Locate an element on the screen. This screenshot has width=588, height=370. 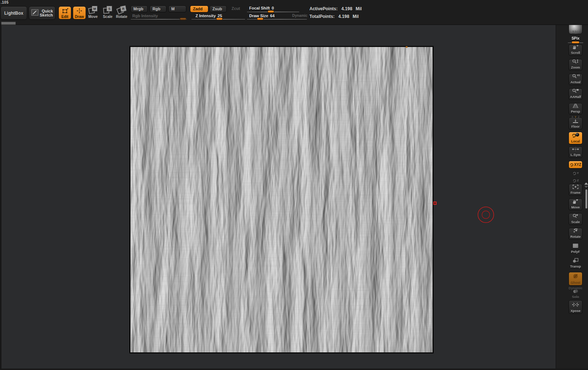
mrgb-button: Mrgb is located at coordinates (139, 9).